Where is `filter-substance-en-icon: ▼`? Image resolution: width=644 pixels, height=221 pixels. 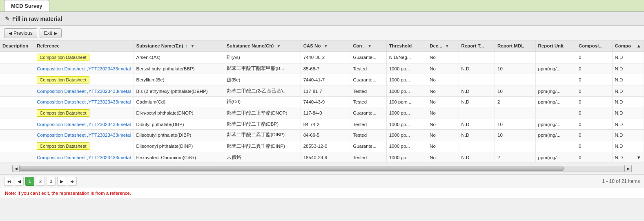 filter-substance-en-icon: ▼ is located at coordinates (192, 46).